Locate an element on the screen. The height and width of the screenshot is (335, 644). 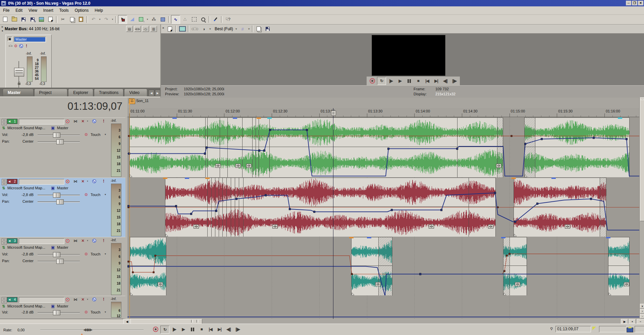
envelope-edit-tool-button is located at coordinates (132, 19).